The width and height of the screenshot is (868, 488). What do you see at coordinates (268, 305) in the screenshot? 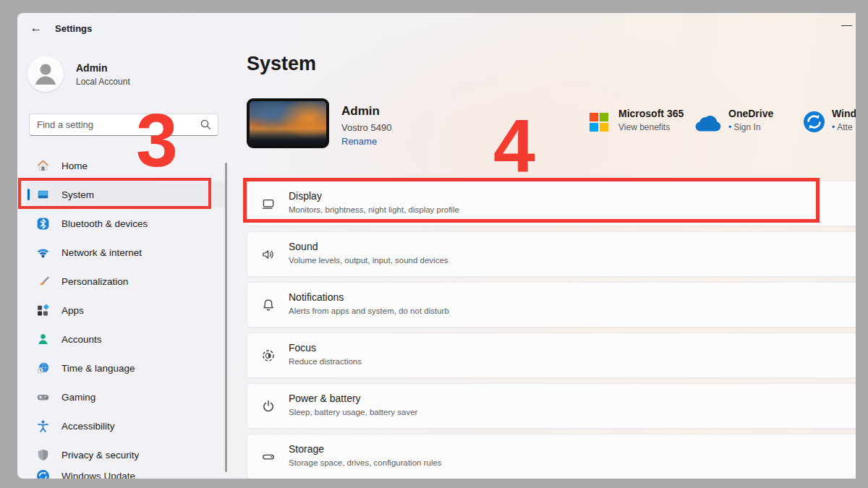
I see `notifications-bell-icon` at bounding box center [268, 305].